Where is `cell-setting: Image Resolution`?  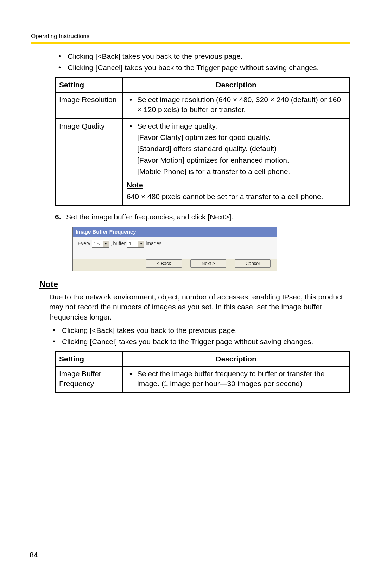 cell-setting: Image Resolution is located at coordinates (89, 106).